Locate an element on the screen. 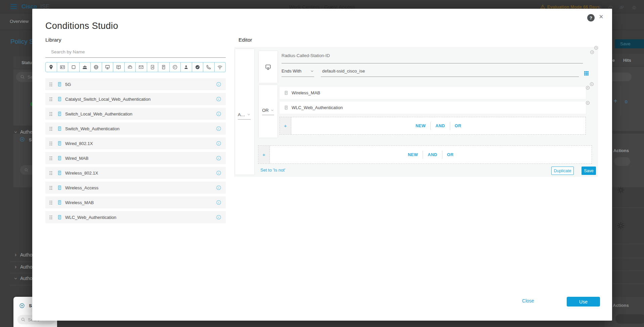  filter-network-device-icon is located at coordinates (108, 67).